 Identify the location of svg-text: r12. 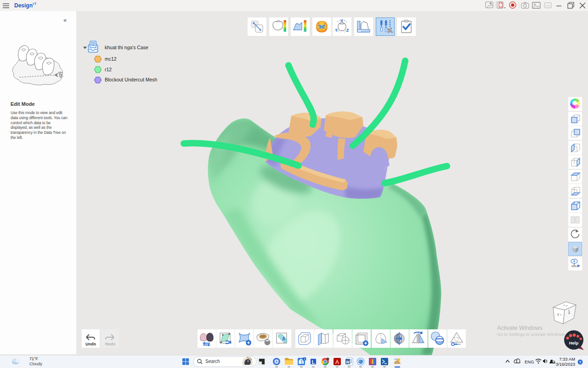
(108, 69).